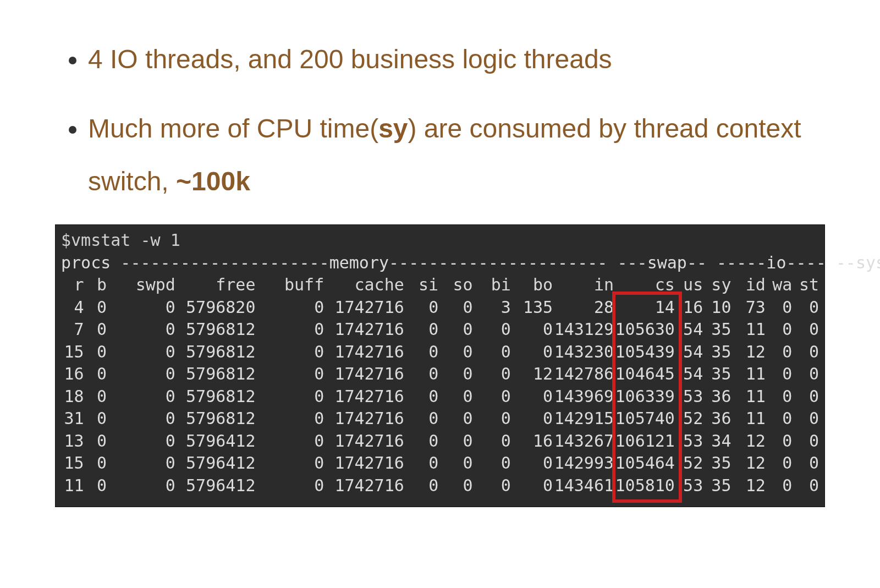 The image size is (880, 588). What do you see at coordinates (455, 285) in the screenshot?
I see `hdr-so: so` at bounding box center [455, 285].